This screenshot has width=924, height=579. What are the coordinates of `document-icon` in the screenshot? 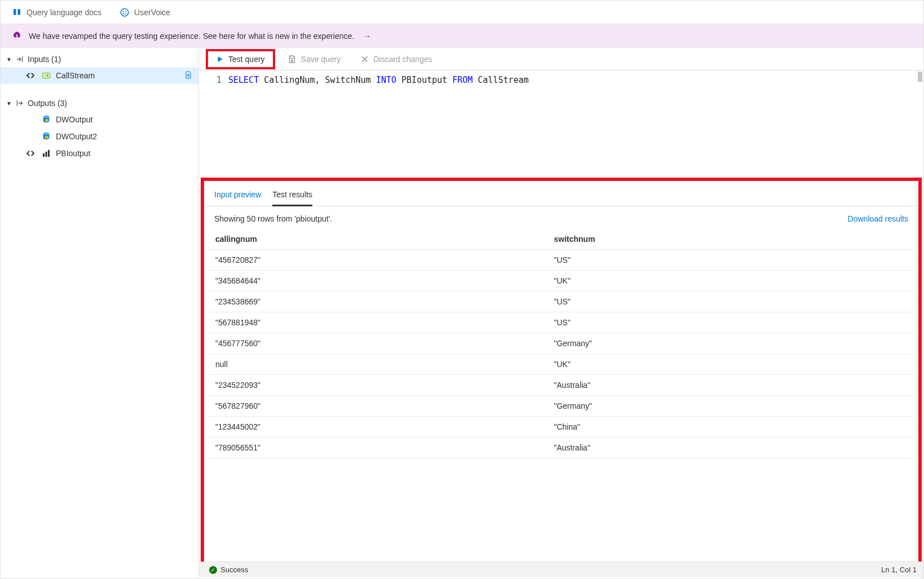 It's located at (188, 76).